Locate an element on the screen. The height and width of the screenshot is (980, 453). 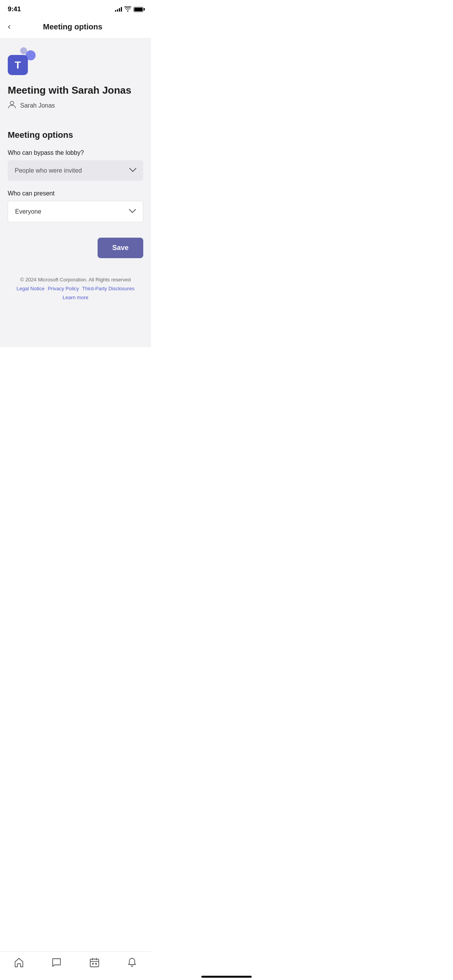
lobby-label: Who can bypass the lobby? is located at coordinates (76, 153).